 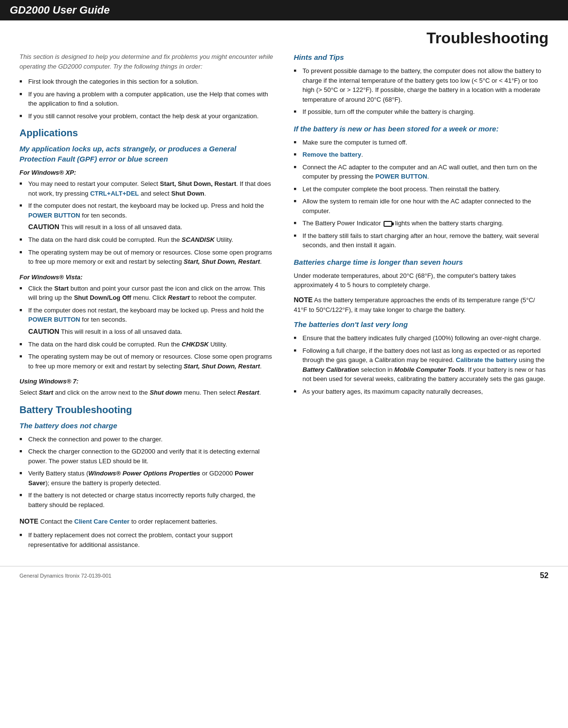 What do you see at coordinates (147, 172) in the screenshot?
I see `windows-xp-label: For Windows® XP:` at bounding box center [147, 172].